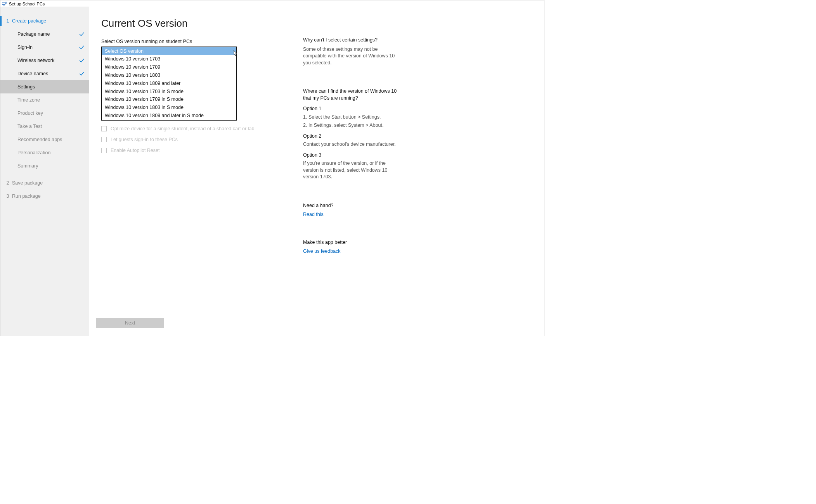  What do you see at coordinates (45, 126) in the screenshot?
I see `substep-take-a-test: Take a Test` at bounding box center [45, 126].